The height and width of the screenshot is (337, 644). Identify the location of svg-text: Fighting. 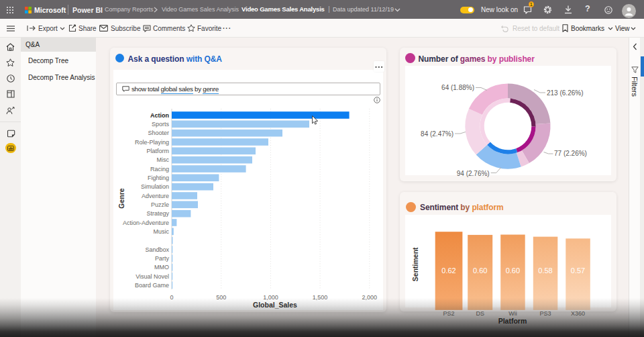
(158, 178).